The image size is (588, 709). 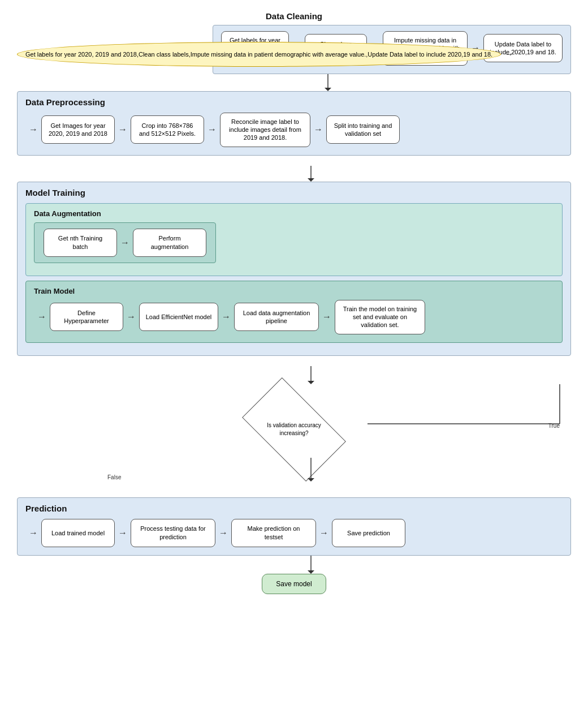 What do you see at coordinates (276, 317) in the screenshot?
I see `proc-load-aug-pipeline: Load data augmentation pipeline` at bounding box center [276, 317].